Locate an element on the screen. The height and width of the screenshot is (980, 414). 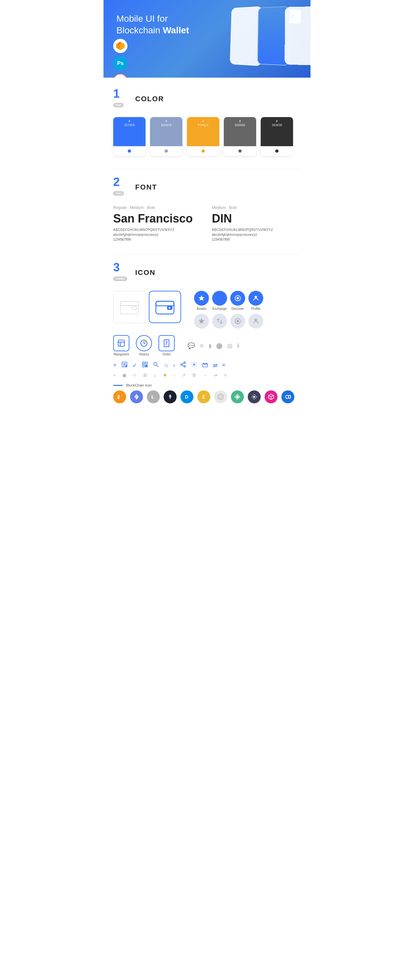
swatch-gray-blue: #8DA0C8 is located at coordinates (166, 137).